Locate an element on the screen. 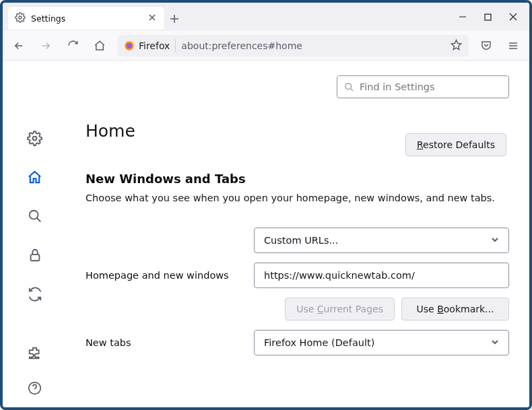 The height and width of the screenshot is (410, 532). sidebar-home-icon is located at coordinates (35, 178).